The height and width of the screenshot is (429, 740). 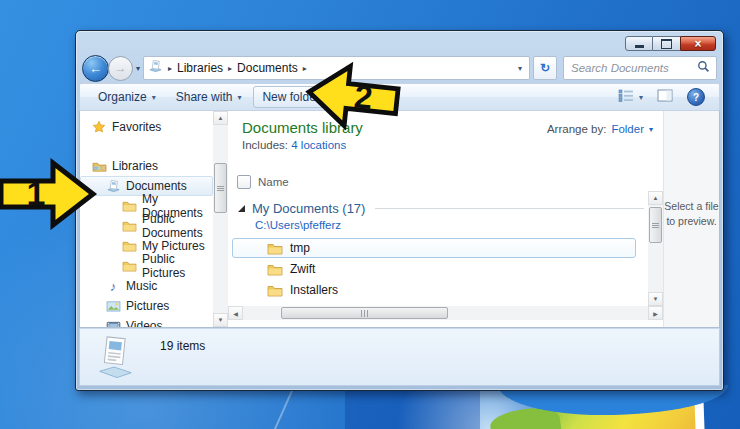 I want to click on music-note-icon: ♪, so click(x=113, y=286).